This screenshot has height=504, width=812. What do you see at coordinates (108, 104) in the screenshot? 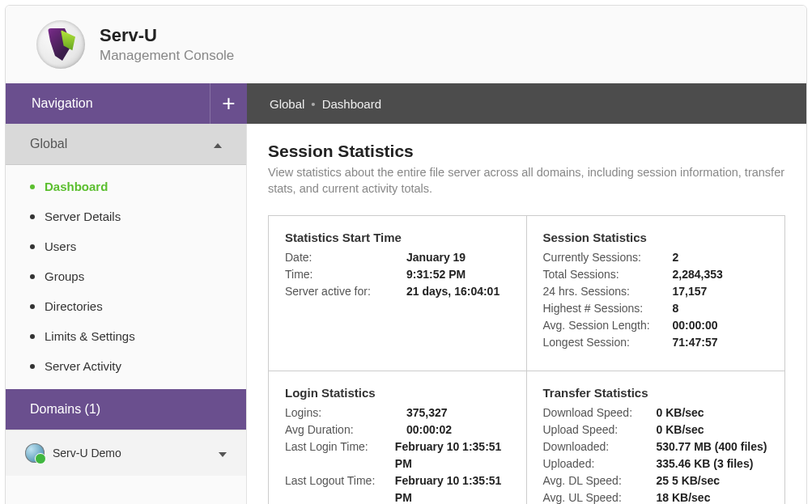
I see `navigation-label: Navigation` at bounding box center [108, 104].